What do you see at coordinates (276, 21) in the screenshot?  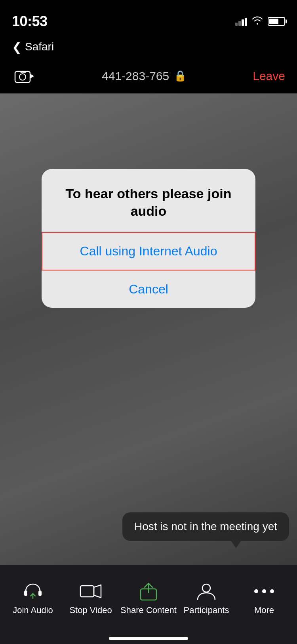 I see `battery-icon` at bounding box center [276, 21].